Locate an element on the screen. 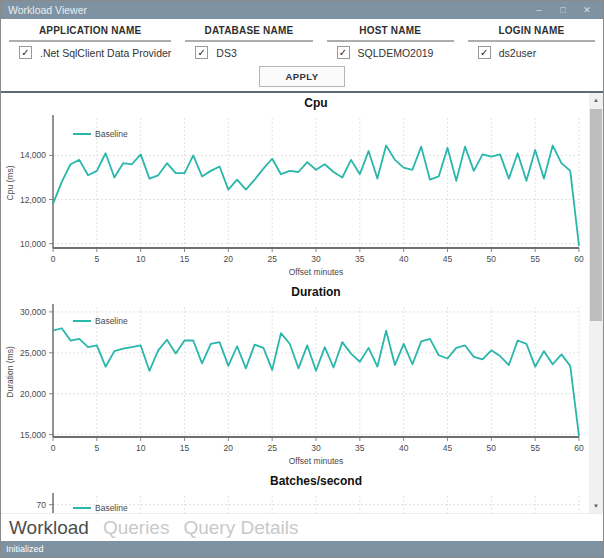 This screenshot has width=604, height=558. filter-column-database: DATABASE NAME ✓ DS3 is located at coordinates (248, 43).